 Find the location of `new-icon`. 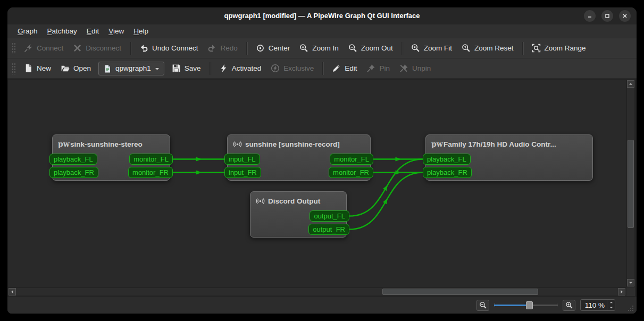

new-icon is located at coordinates (29, 68).